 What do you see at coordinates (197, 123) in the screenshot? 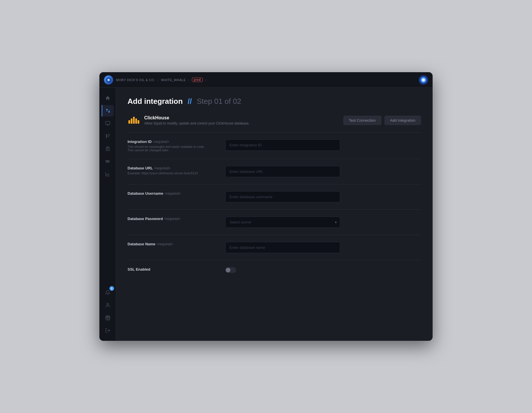
I see `integration-description: Allow Squid to modify, update and contro…` at bounding box center [197, 123].